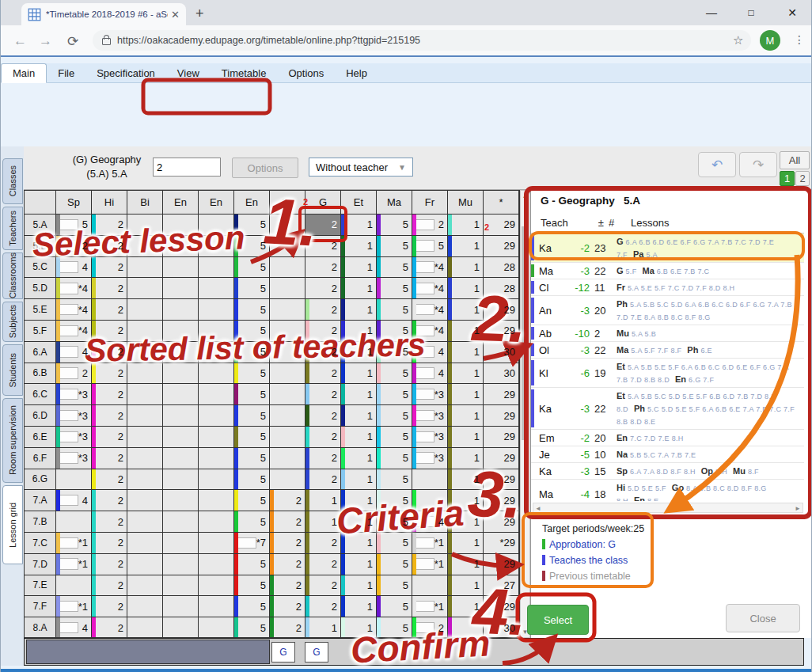  What do you see at coordinates (668, 288) in the screenshot?
I see `teacher-row-cl: Cl-1211Fr5.A 5.E 5.F 7.C 7.D 7.F 8.D 8.H` at bounding box center [668, 288].